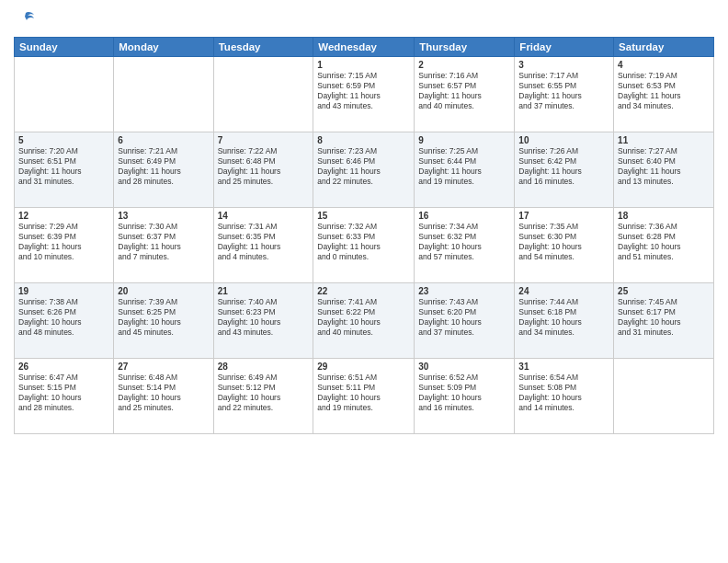 Image resolution: width=728 pixels, height=563 pixels. Describe the element at coordinates (64, 167) in the screenshot. I see `day-info: Sunrise: 7:20 AM Sunset: 6:51 PM Dayligh…` at that location.